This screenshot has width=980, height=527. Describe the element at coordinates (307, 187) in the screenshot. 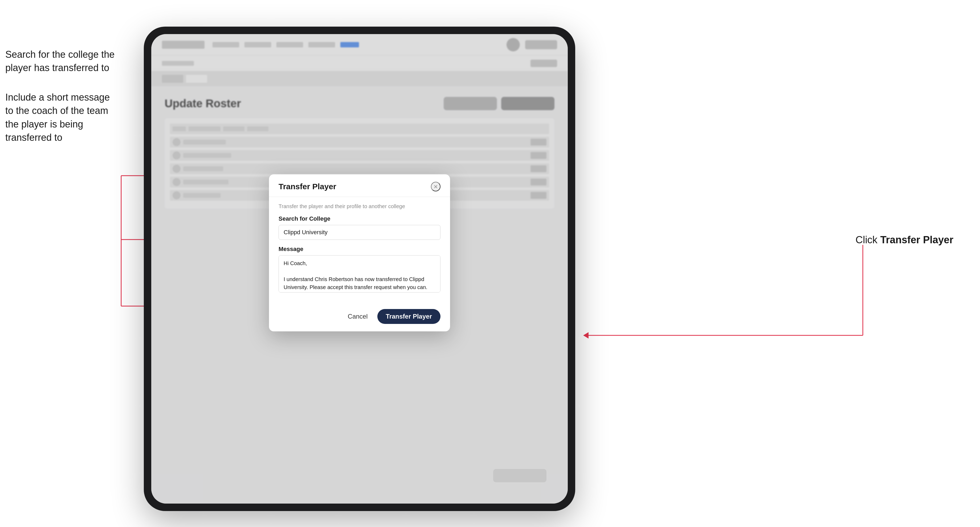

I see `modal-title: Transfer Player` at that location.